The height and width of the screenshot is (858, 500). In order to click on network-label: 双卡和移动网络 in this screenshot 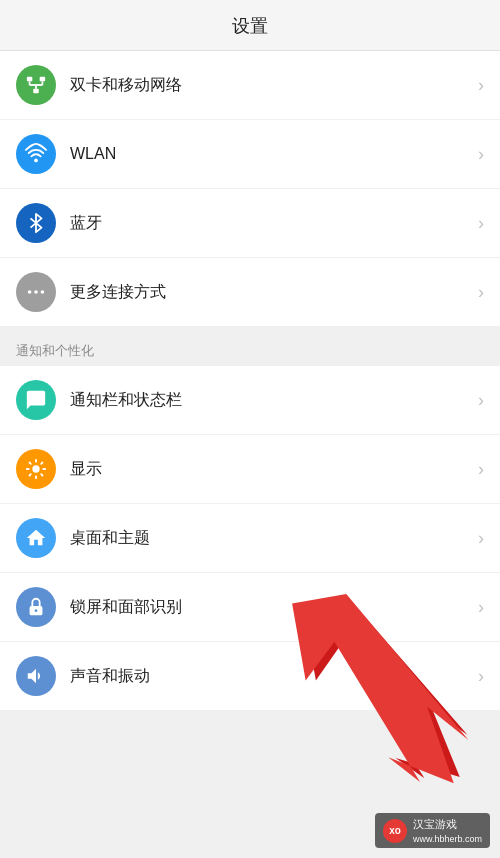, I will do `click(270, 86)`.